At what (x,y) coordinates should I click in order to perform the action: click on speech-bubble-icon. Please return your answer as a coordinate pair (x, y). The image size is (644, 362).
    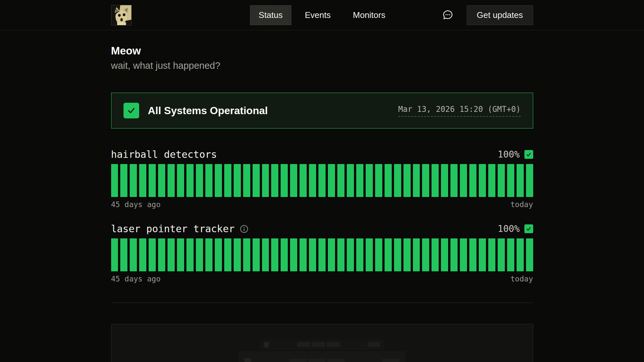
    Looking at the image, I should click on (448, 15).